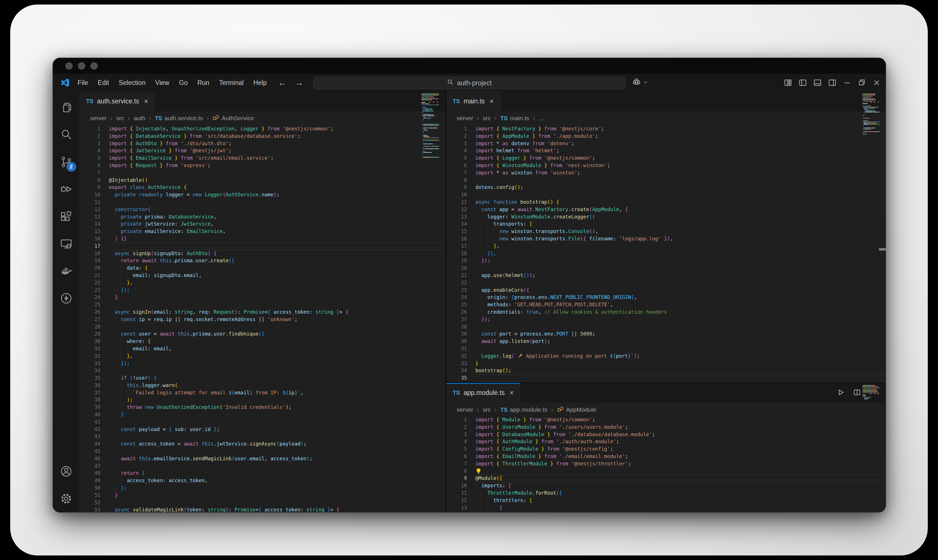  What do you see at coordinates (520, 341) in the screenshot?
I see `code-token: listen` at bounding box center [520, 341].